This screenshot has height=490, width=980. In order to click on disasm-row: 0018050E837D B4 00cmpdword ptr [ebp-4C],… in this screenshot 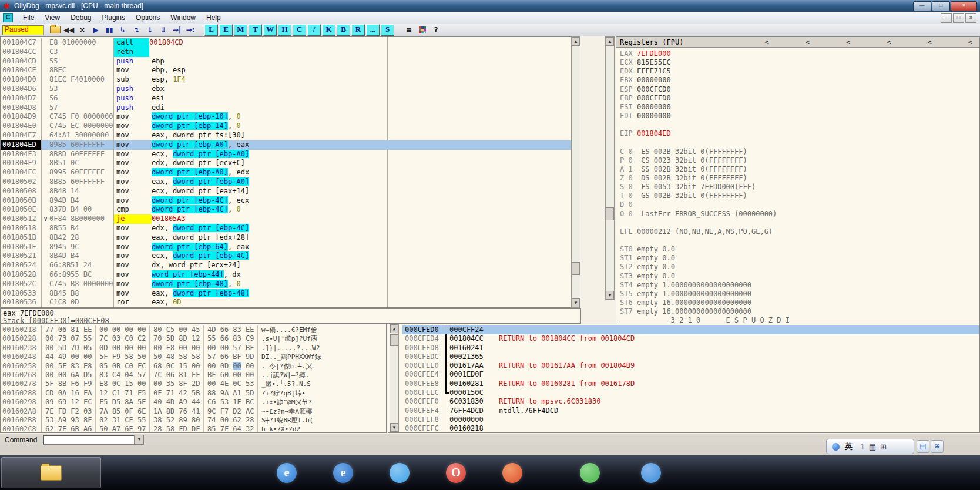, I will do `click(286, 210)`.